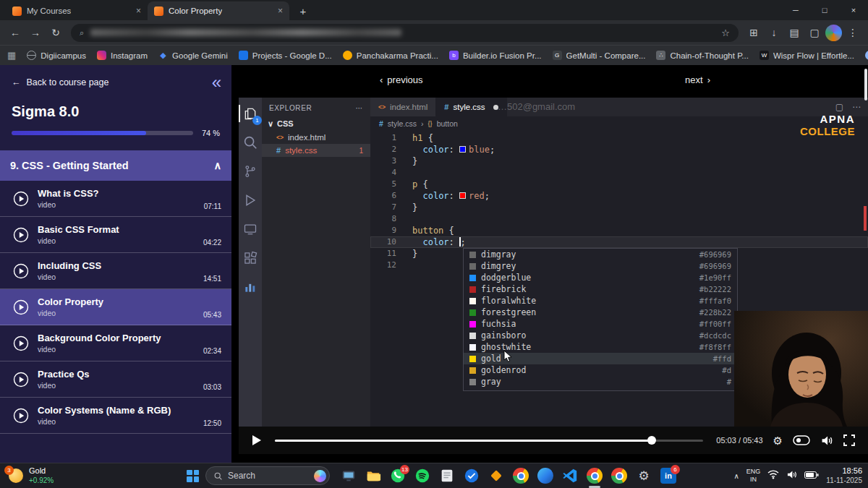 The image size is (868, 488). I want to click on explorer-more-icon: ⋯, so click(359, 108).